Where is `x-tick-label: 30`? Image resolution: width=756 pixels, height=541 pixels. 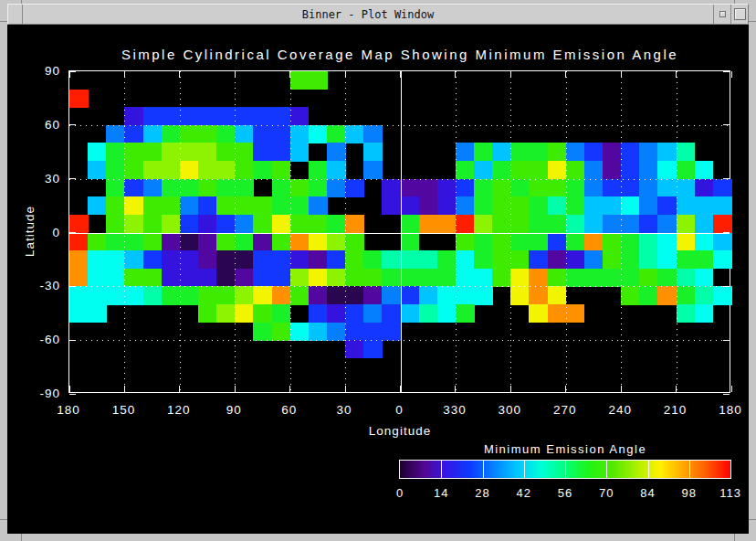 x-tick-label: 30 is located at coordinates (345, 409).